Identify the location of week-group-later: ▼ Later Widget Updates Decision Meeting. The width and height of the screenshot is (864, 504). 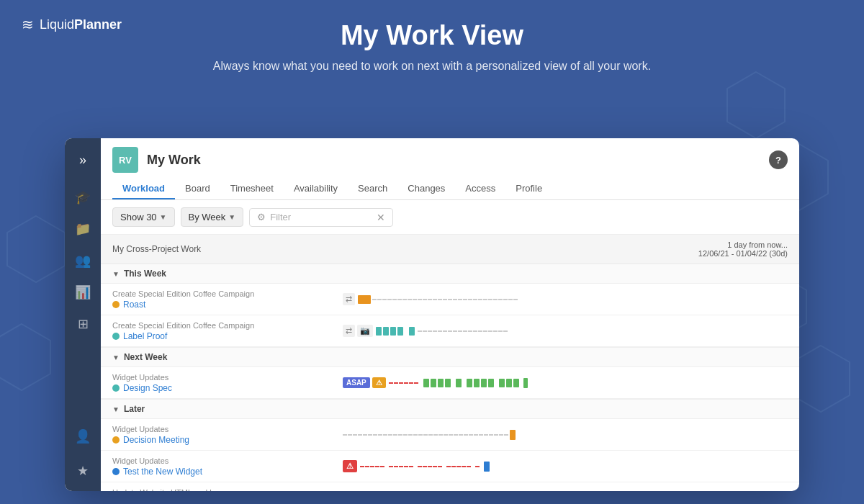
(450, 445).